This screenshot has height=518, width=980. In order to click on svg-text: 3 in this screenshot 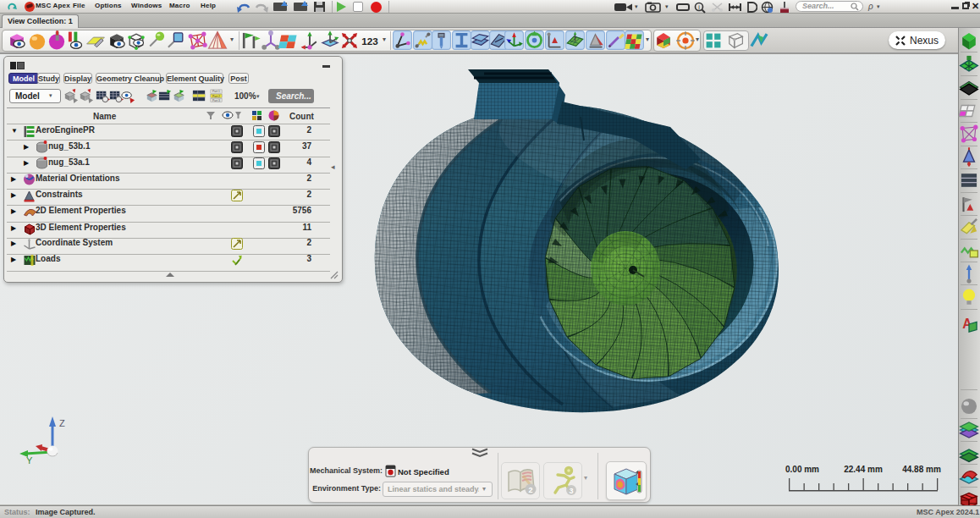, I will do `click(570, 491)`.